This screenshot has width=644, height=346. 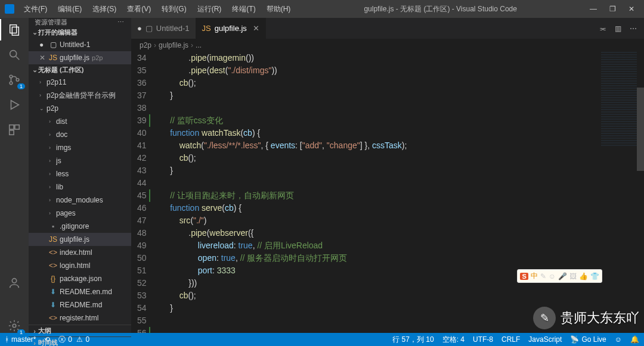 I want to click on status-sync: ⟲, so click(x=47, y=339).